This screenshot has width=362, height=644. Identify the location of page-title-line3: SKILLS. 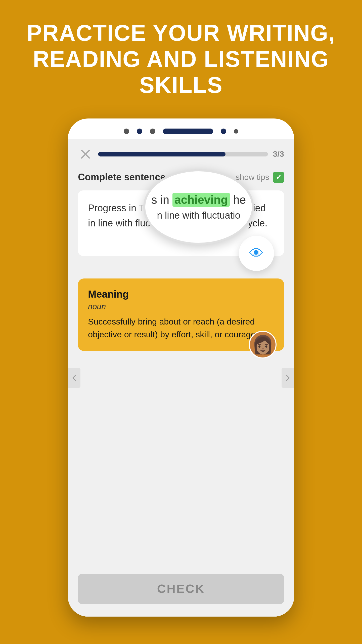
(181, 85).